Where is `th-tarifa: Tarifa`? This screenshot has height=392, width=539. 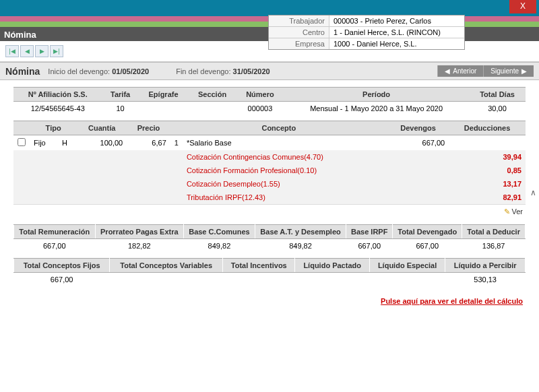
th-tarifa: Tarifa is located at coordinates (121, 94).